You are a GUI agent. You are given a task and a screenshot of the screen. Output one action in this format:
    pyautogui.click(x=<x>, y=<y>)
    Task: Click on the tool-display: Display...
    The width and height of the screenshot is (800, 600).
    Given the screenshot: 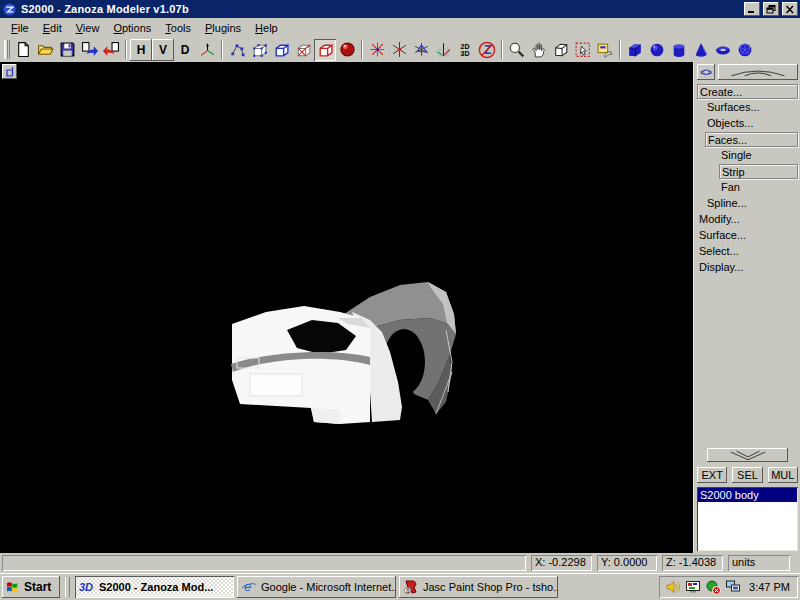 What is the action you would take?
    pyautogui.click(x=748, y=268)
    